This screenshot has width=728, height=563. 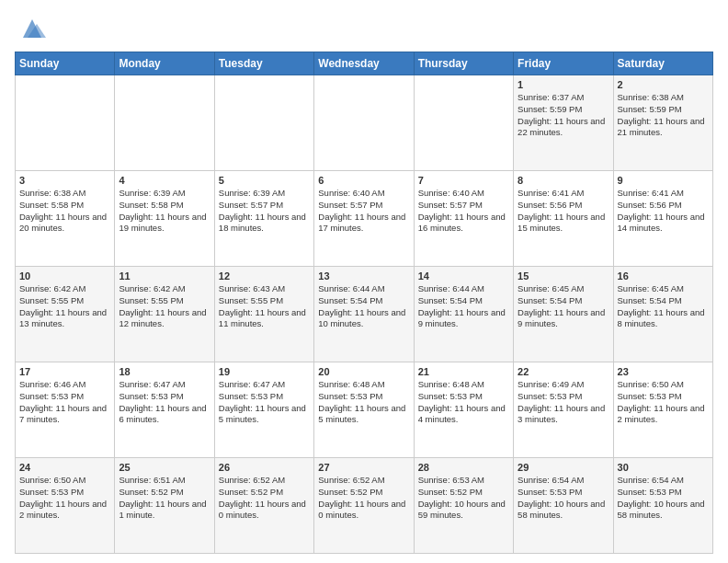 I want to click on day-info: Daylight: 11 hours and 22 minutes., so click(x=563, y=128).